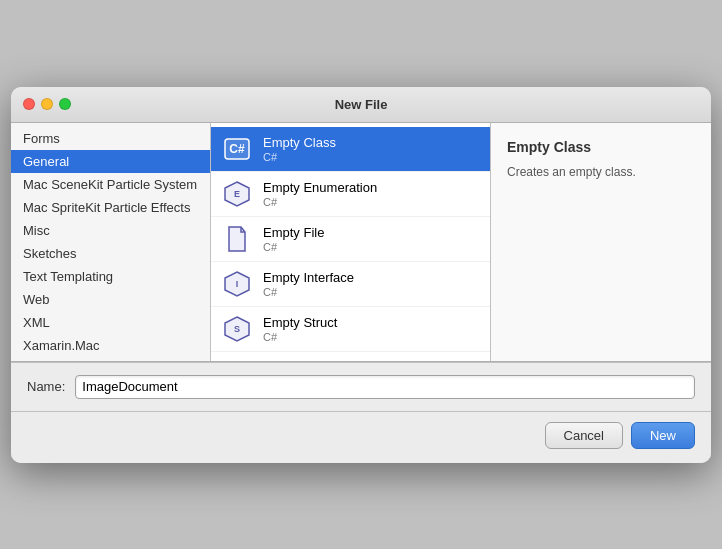 The width and height of the screenshot is (722, 549). What do you see at coordinates (110, 276) in the screenshot?
I see `sidebar-item-text-templating: Text Templating` at bounding box center [110, 276].